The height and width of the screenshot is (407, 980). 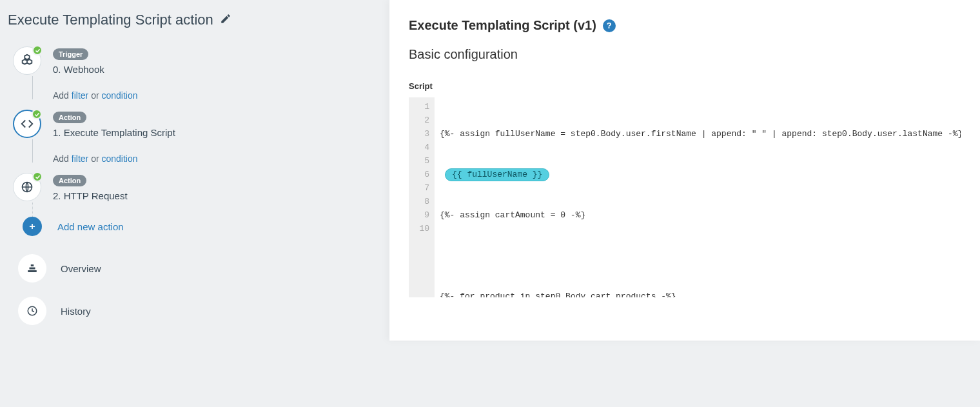 I want to click on history-button, so click(x=32, y=311).